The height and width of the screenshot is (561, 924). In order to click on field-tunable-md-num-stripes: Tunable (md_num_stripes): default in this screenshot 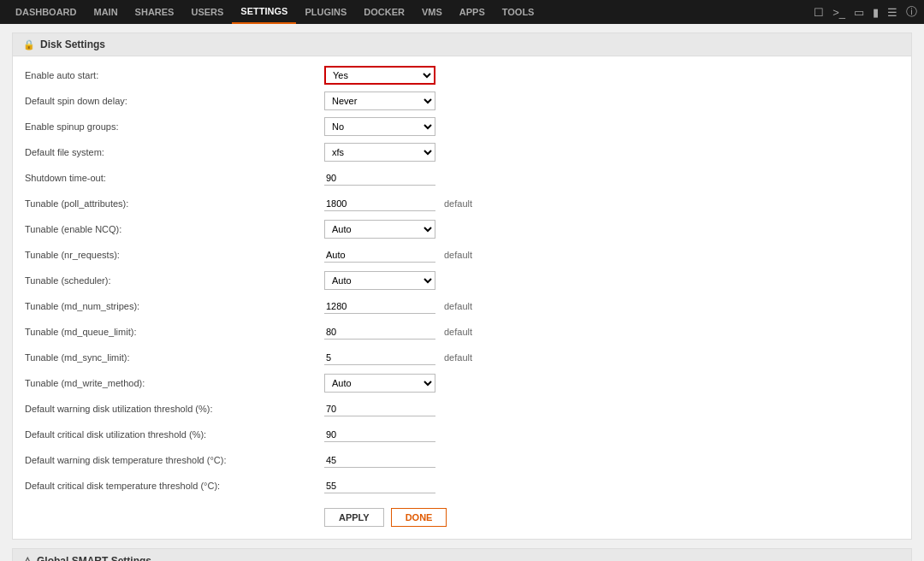, I will do `click(462, 306)`.